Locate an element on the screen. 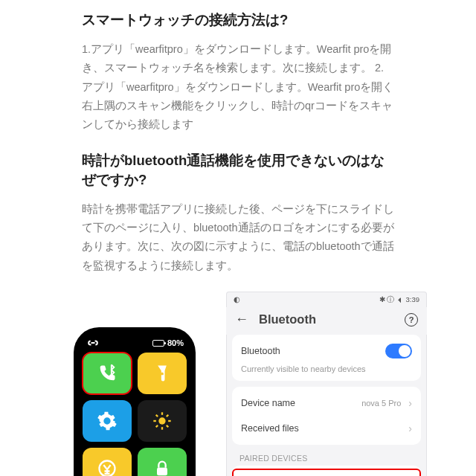 The height and width of the screenshot is (476, 476). tile-lock is located at coordinates (162, 462).